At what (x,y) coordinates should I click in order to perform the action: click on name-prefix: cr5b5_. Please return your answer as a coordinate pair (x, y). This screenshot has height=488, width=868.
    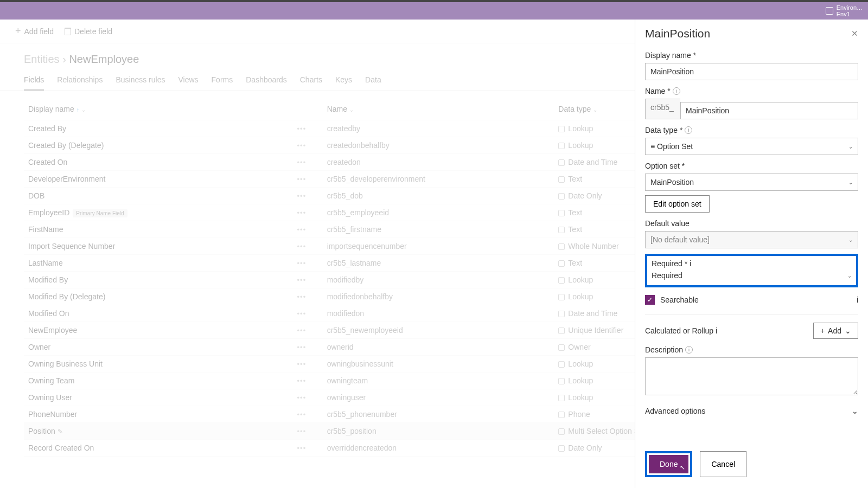
    Looking at the image, I should click on (663, 109).